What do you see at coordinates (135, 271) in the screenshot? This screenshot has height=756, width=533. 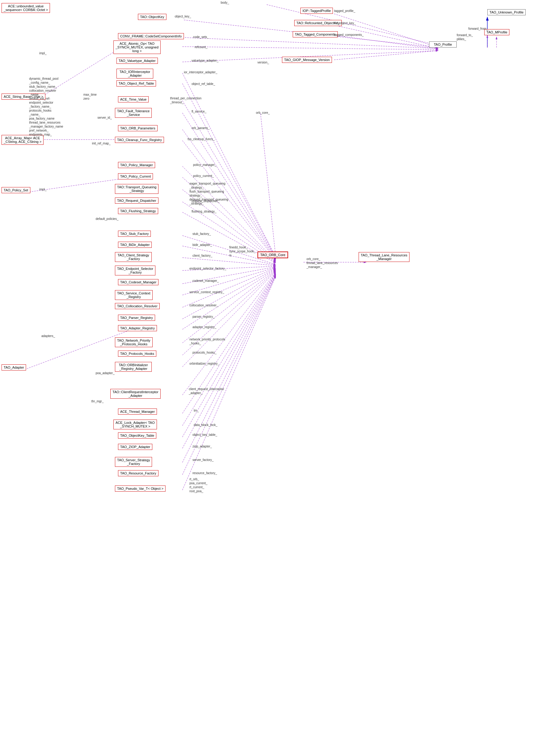 I see `node-tao-endpoint-selector-factory: TAO_Endpoint_Selector_Factory` at bounding box center [135, 271].